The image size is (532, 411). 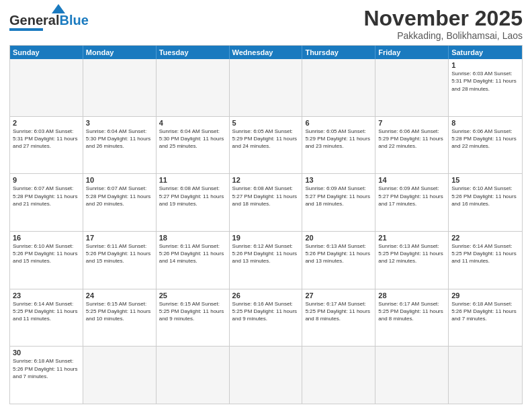 I want to click on header-wednesday: Wednesday, so click(x=266, y=52).